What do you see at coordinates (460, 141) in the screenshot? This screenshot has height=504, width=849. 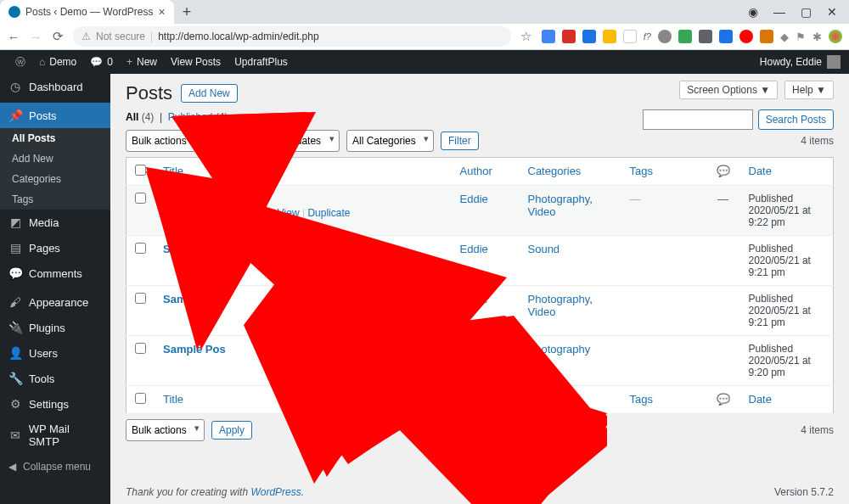 I see `filter-button: Filter` at bounding box center [460, 141].